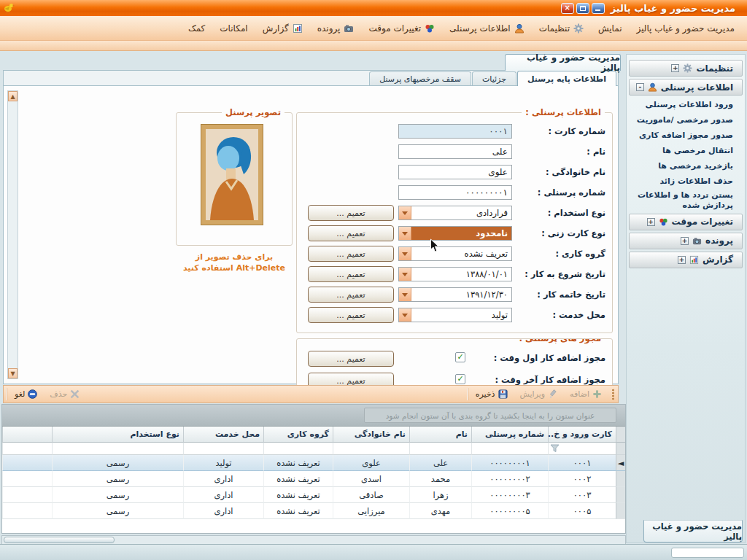 The height and width of the screenshot is (560, 747). I want to click on funnel-icon, so click(554, 448).